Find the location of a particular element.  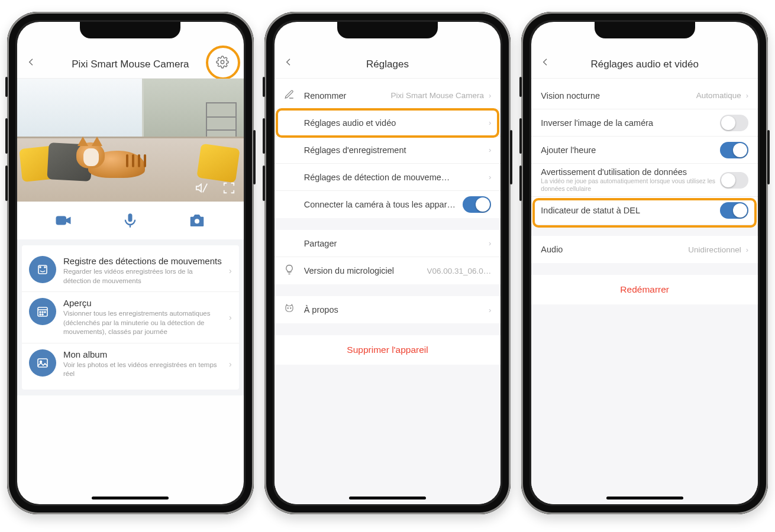

bulb-icon is located at coordinates (290, 271).